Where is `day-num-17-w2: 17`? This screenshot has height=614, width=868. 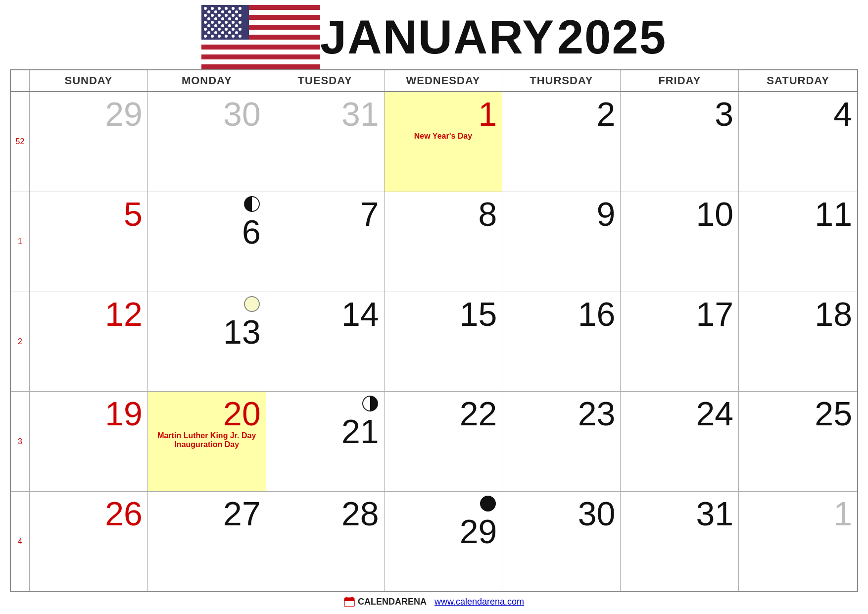
day-num-17-w2: 17 is located at coordinates (715, 314).